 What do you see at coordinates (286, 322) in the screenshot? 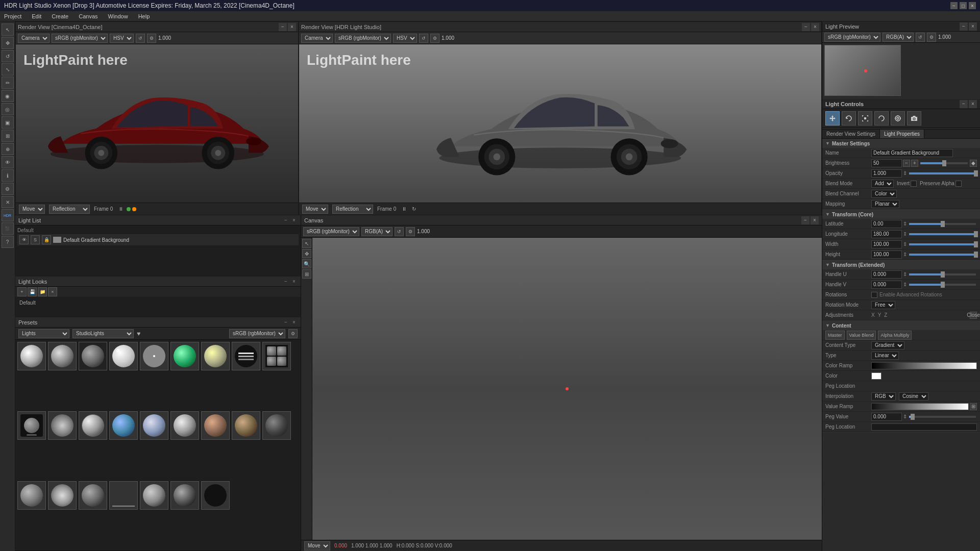
I see `presets-minimize: −` at bounding box center [286, 322].